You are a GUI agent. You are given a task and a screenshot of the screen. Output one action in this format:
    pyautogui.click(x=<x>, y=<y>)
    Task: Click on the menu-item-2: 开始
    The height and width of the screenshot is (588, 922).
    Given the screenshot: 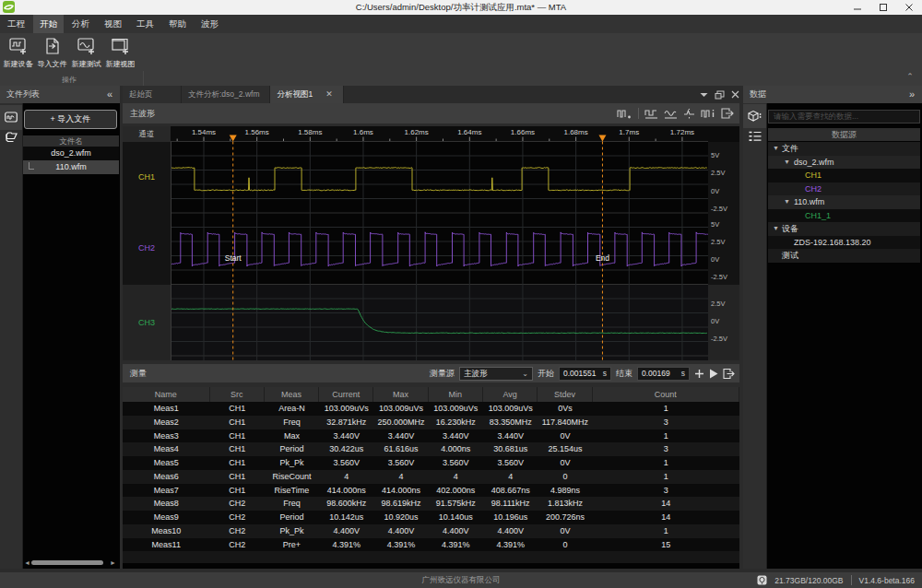 What is the action you would take?
    pyautogui.click(x=48, y=24)
    